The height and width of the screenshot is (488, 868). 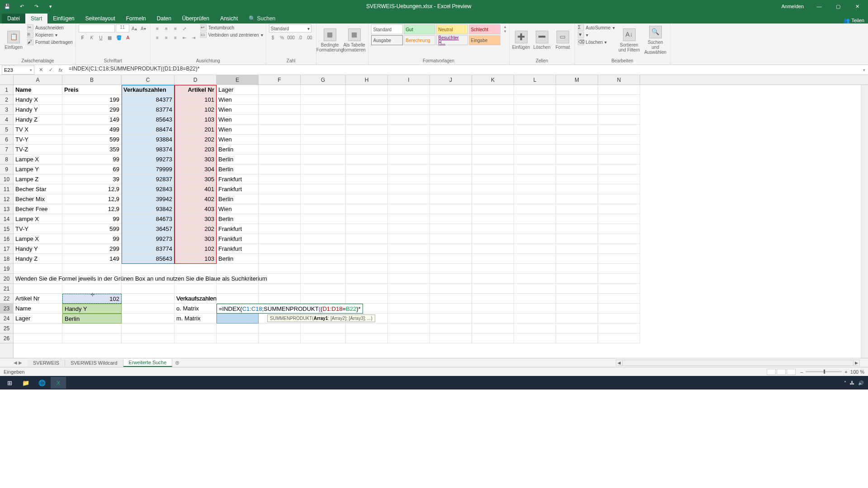 What do you see at coordinates (148, 110) in the screenshot?
I see `cell-C3: 83774` at bounding box center [148, 110].